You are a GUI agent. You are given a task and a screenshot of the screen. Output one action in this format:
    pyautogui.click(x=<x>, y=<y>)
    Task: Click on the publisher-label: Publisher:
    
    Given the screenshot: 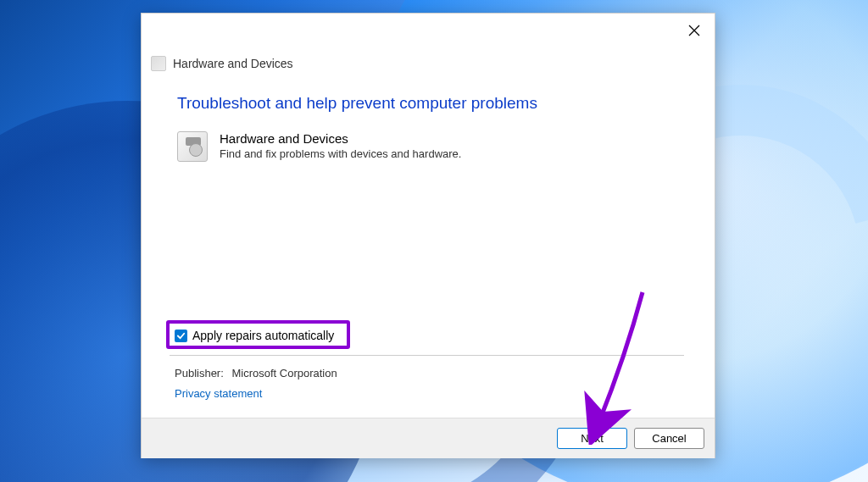 What is the action you would take?
    pyautogui.click(x=199, y=373)
    